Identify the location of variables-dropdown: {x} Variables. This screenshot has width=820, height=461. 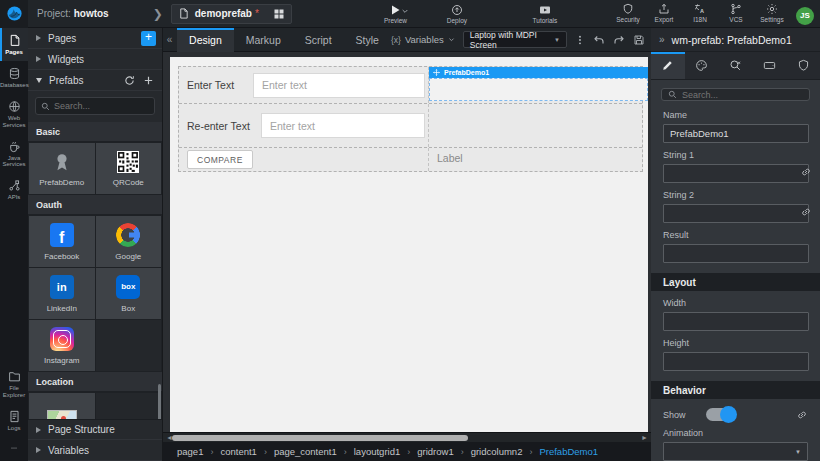
(423, 40).